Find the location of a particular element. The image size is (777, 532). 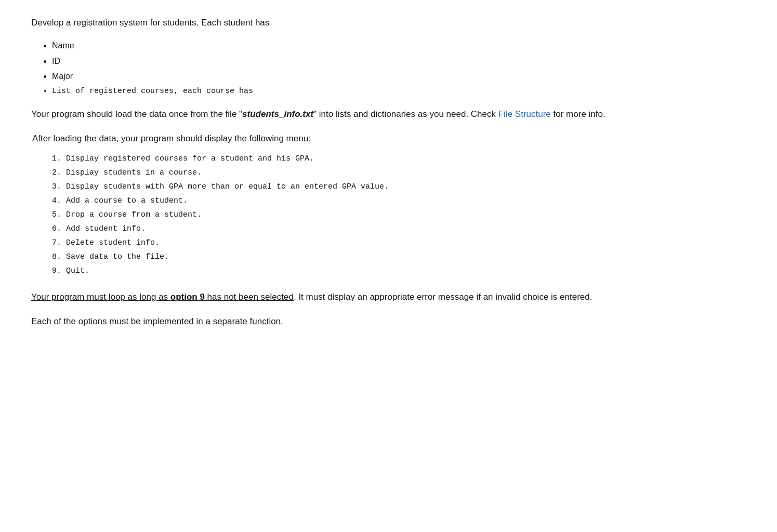

menu-num-2: 2. is located at coordinates (59, 172).